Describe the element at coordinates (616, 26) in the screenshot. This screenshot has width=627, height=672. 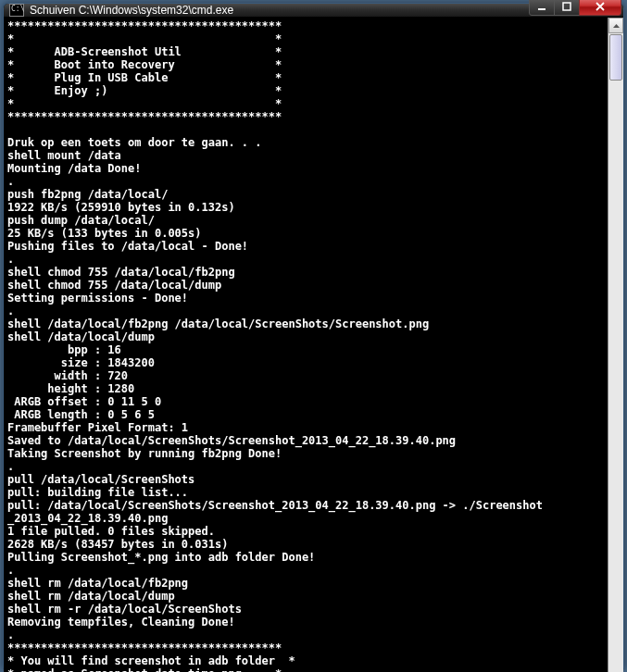
I see `scroll-up-button` at that location.